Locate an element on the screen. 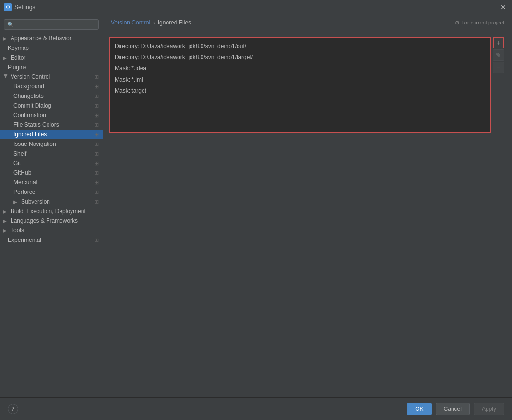  nav-item-label: Experimental is located at coordinates (24, 240).